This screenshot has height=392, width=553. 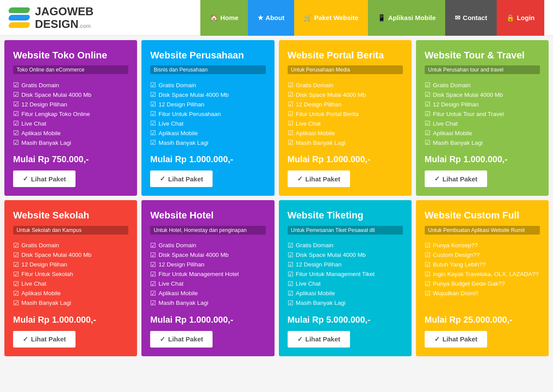 I want to click on nav-mobile: 📱 Aplikasi Mobile, so click(x=407, y=18).